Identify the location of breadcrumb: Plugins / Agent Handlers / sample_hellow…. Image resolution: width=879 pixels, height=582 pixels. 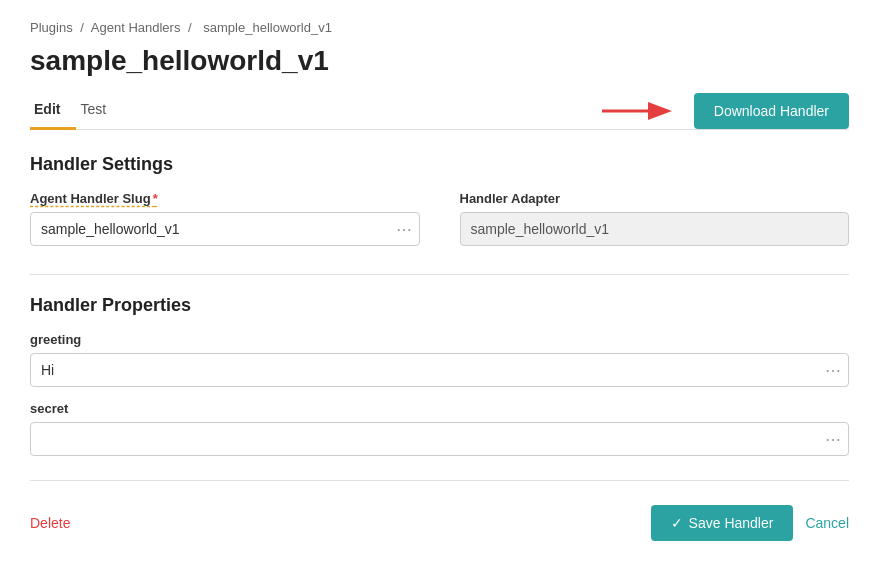
(440, 28).